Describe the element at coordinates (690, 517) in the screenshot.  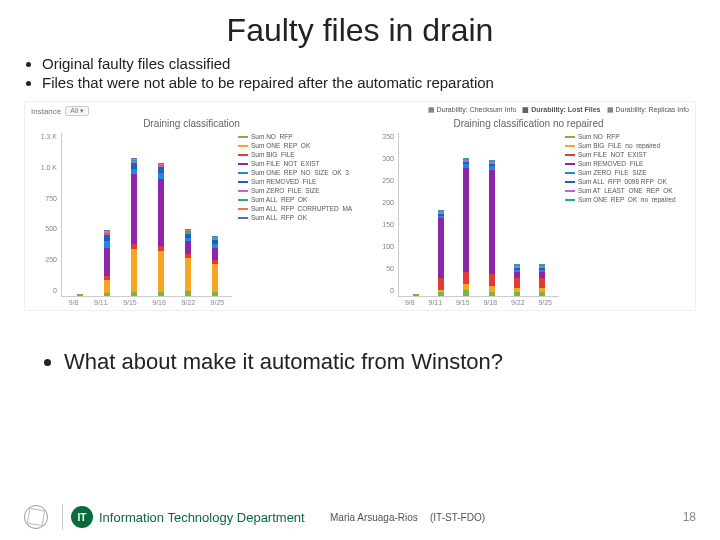
I see `page-number: 18` at that location.